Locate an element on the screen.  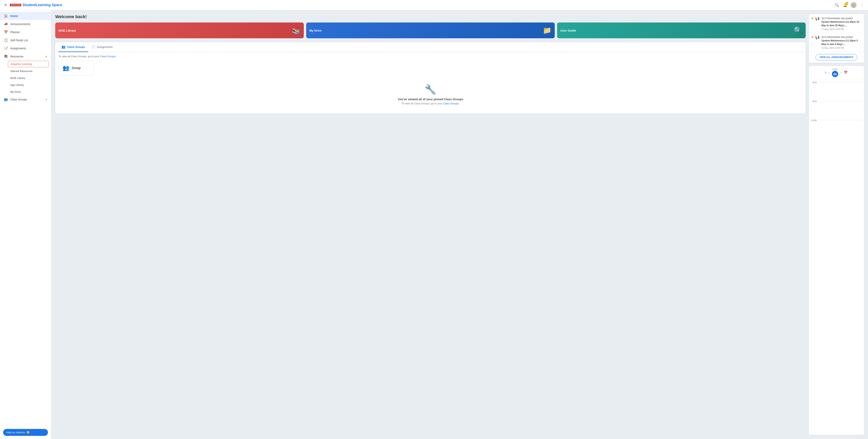
user-avatar: 😊 is located at coordinates (854, 5).